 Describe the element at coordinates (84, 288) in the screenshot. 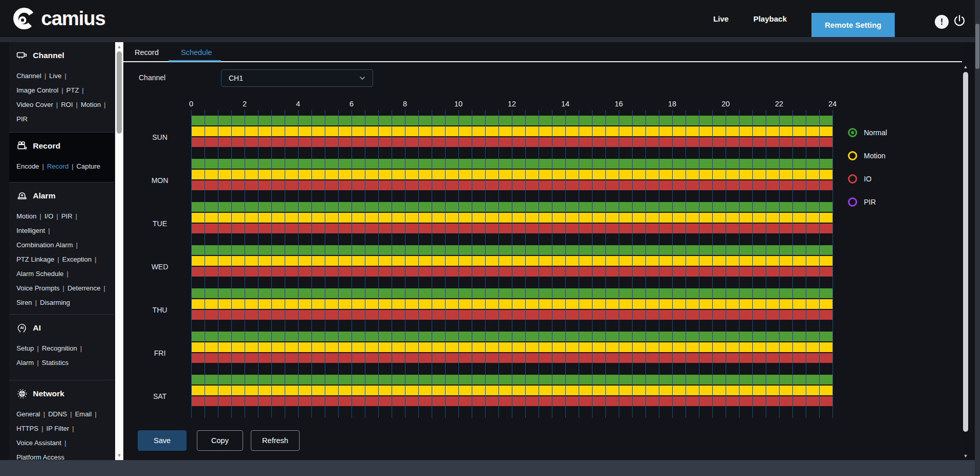

I see `sidebar-link-deterrence: Deterrence` at that location.